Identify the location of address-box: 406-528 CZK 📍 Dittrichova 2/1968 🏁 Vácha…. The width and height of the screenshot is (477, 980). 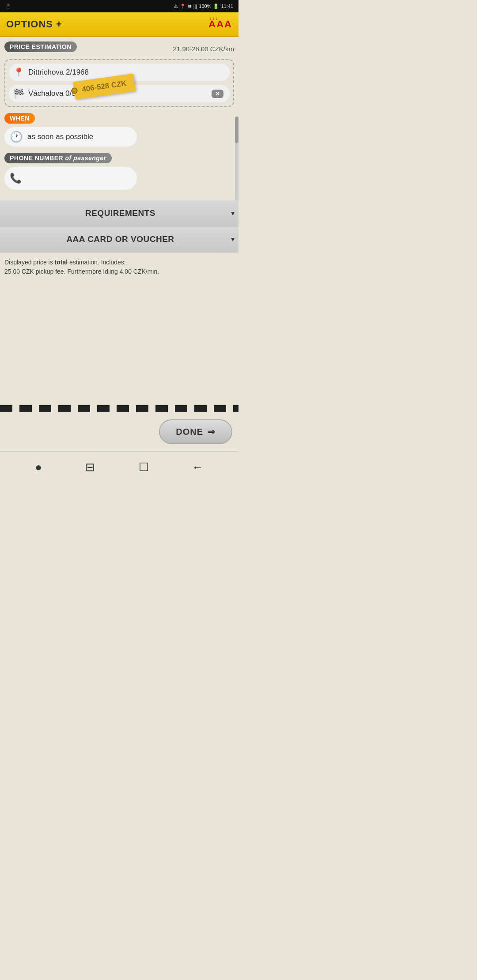
(119, 83).